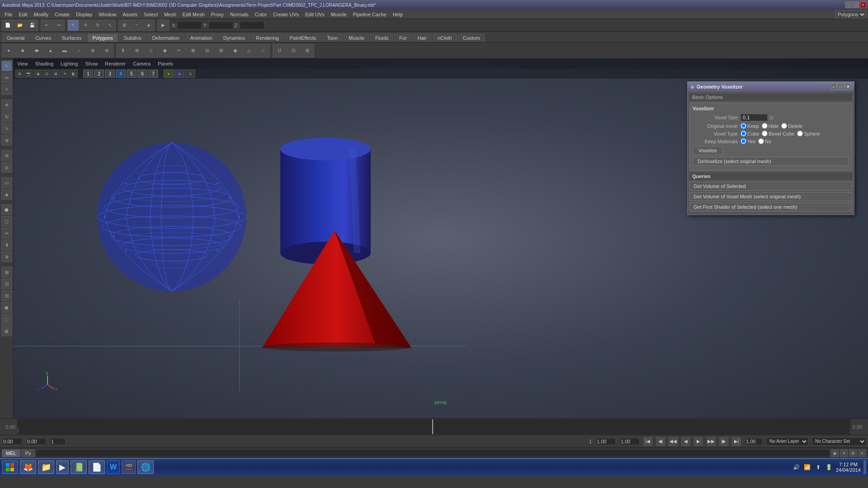  I want to click on vp-icon-textured: ⊠, so click(56, 74).